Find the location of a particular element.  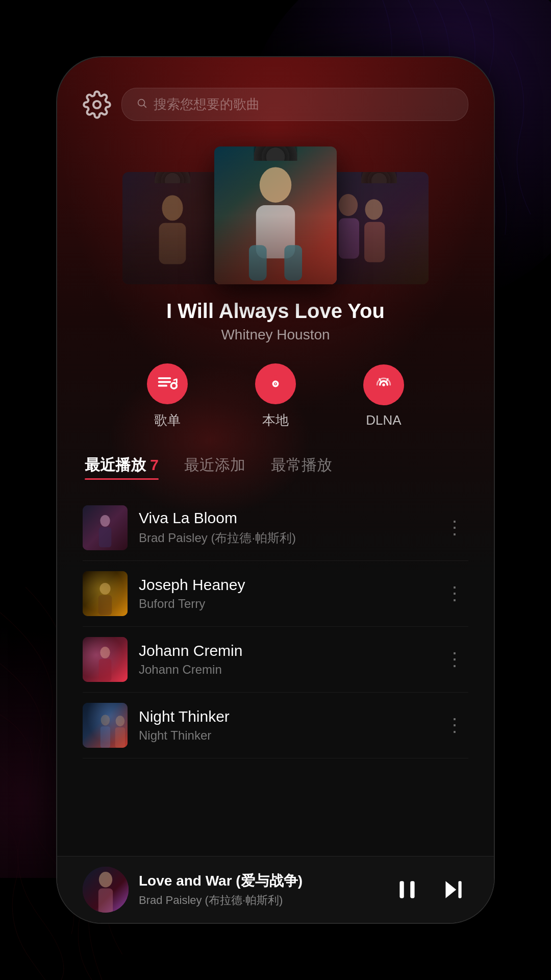

nav-dlna-icon-bg is located at coordinates (384, 385).